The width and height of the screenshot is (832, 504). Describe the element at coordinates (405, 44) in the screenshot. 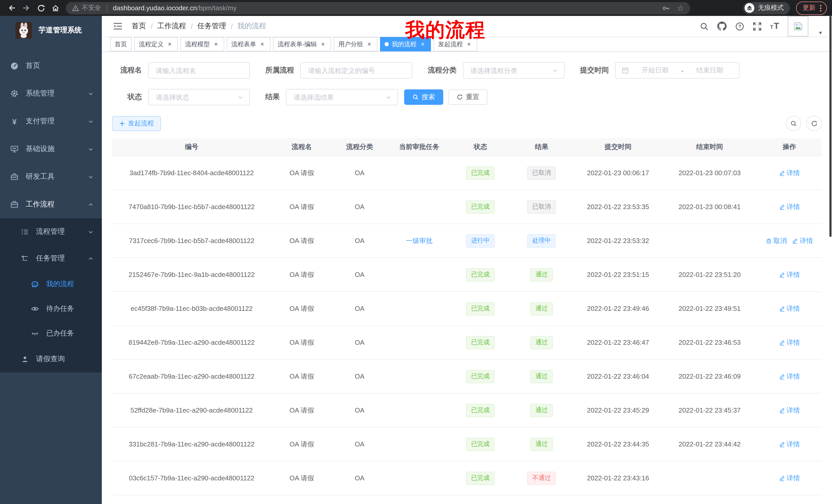

I see `tab-my-process: 我的流程×` at that location.